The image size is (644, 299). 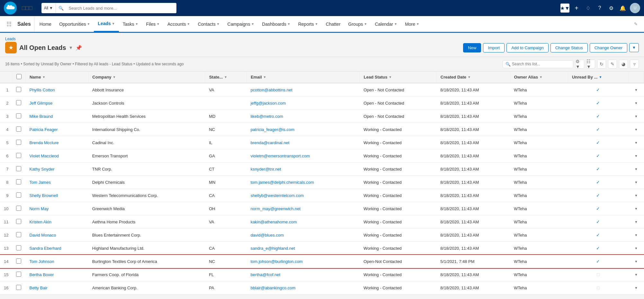 I want to click on favorites-icon: ★▼, so click(x=565, y=8).